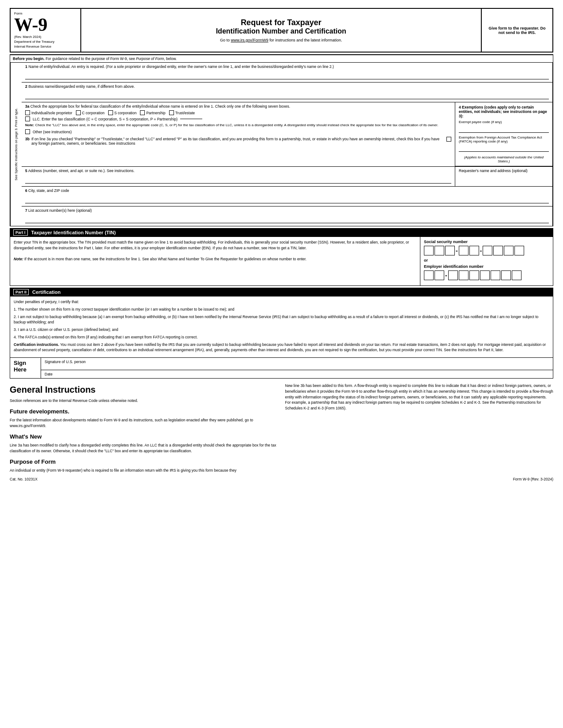 The height and width of the screenshot is (728, 563). I want to click on signature-field: Signature of U.S. person, so click(297, 364).